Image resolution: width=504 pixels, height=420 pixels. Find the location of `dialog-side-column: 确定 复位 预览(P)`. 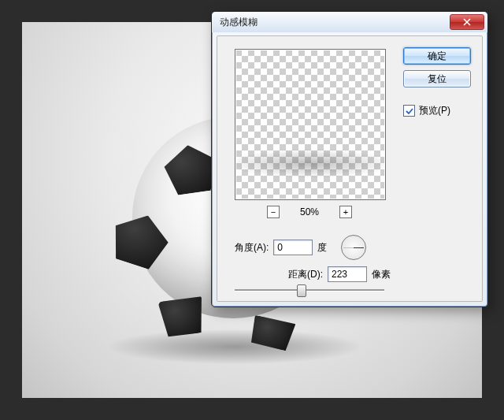

dialog-side-column: 确定 复位 预览(P) is located at coordinates (437, 82).